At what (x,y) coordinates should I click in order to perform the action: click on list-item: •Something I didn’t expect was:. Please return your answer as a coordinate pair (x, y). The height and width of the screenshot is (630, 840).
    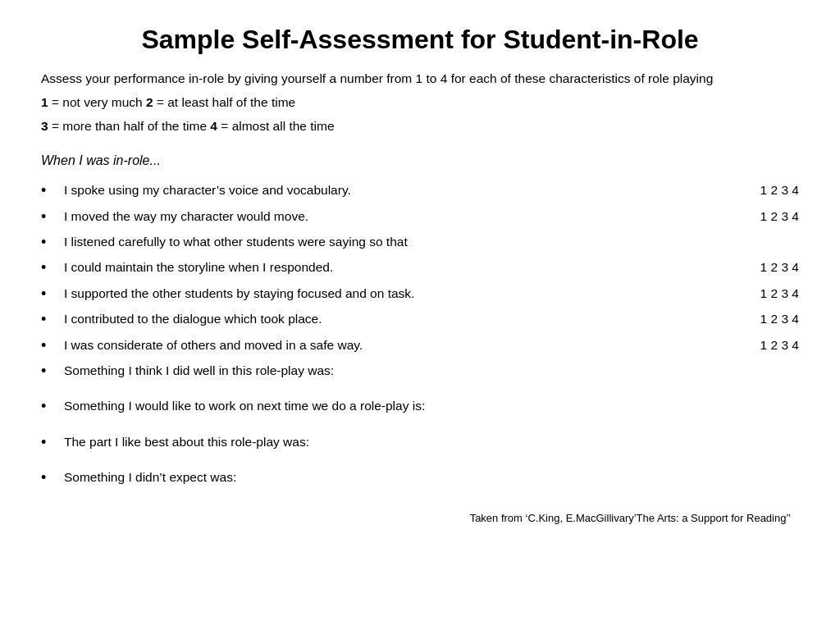
    Looking at the image, I should click on (420, 477).